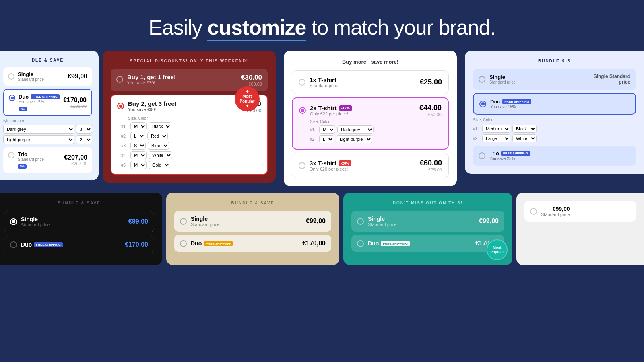  Describe the element at coordinates (47, 76) in the screenshot. I see `card1-option-single: Single Standard price €99,00` at that location.